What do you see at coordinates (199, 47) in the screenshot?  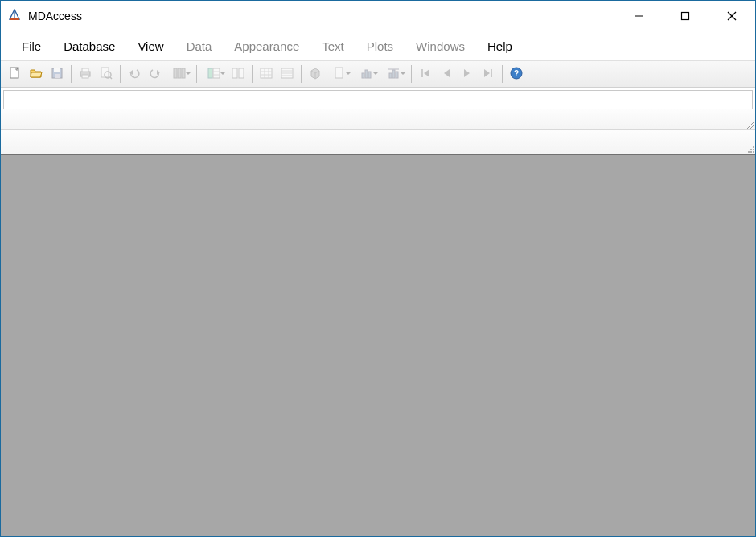 I see `menu-data: Data` at bounding box center [199, 47].